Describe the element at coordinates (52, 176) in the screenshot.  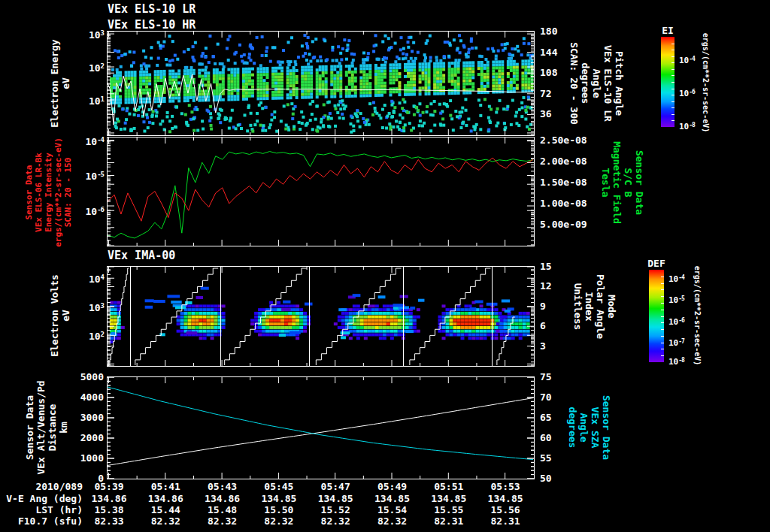
I see `intensity-y-tick-label: 10-5` at that location.